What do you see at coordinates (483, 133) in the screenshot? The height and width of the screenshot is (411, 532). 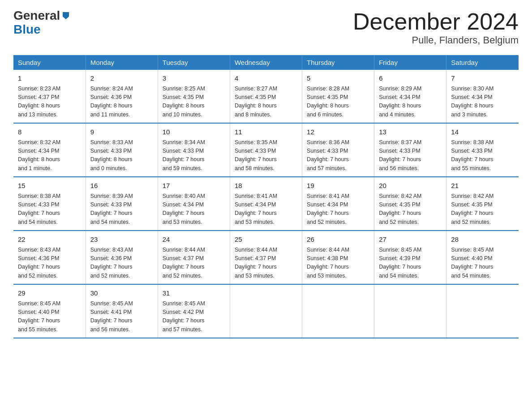 I see `day-number: 14` at bounding box center [483, 133].